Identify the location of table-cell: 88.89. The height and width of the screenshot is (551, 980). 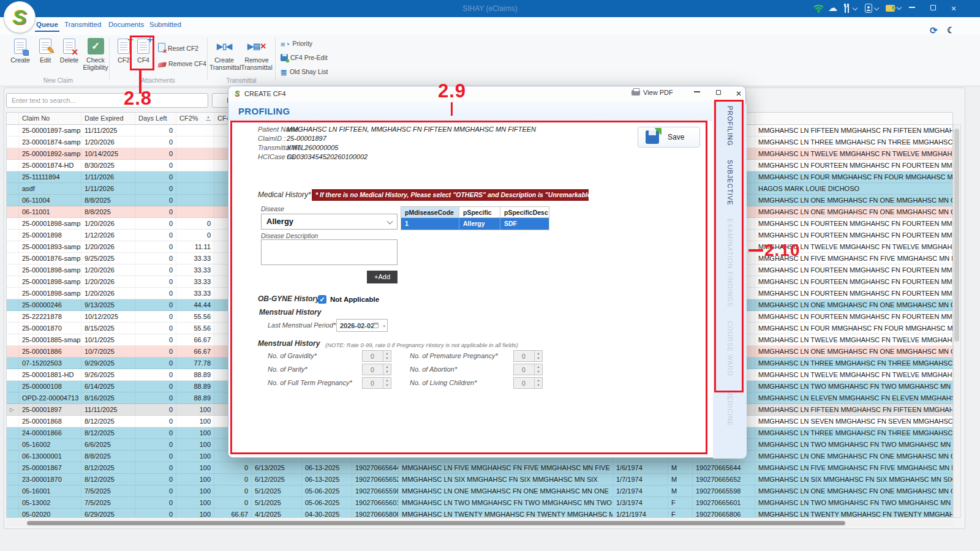
(195, 386).